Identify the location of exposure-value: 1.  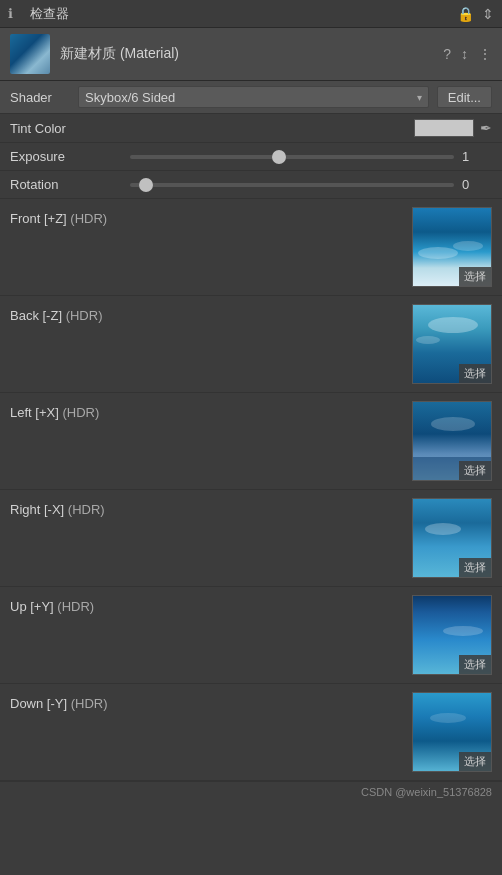
(477, 156).